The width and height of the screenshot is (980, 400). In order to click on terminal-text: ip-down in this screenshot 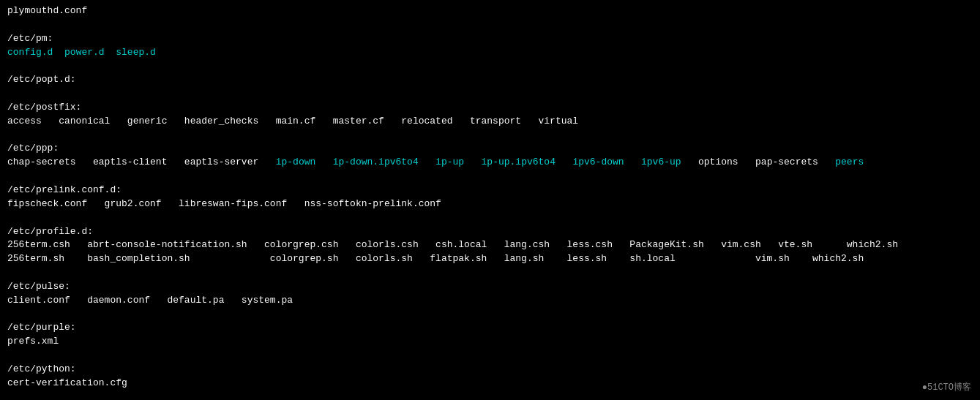, I will do `click(296, 162)`.